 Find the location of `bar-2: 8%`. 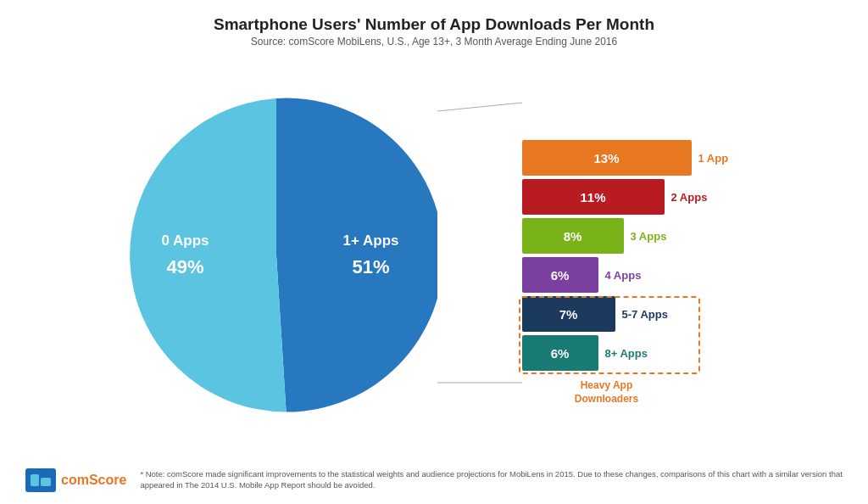

bar-2: 8% is located at coordinates (573, 236).